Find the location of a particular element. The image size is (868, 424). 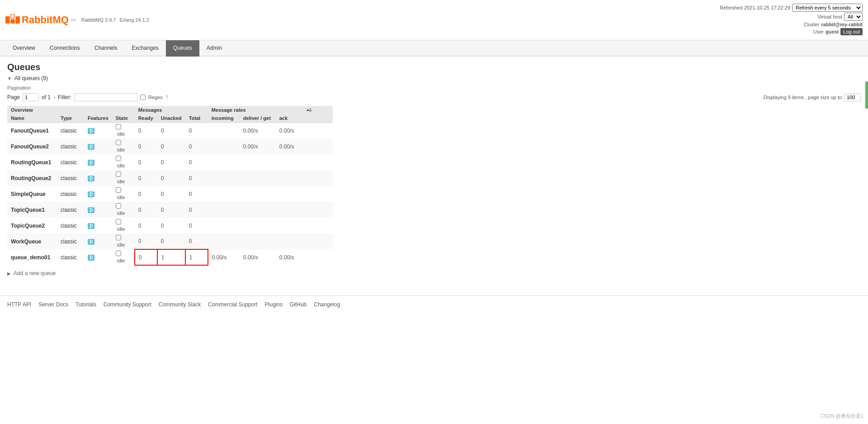

nav-exchanges: Exchanges is located at coordinates (145, 48).